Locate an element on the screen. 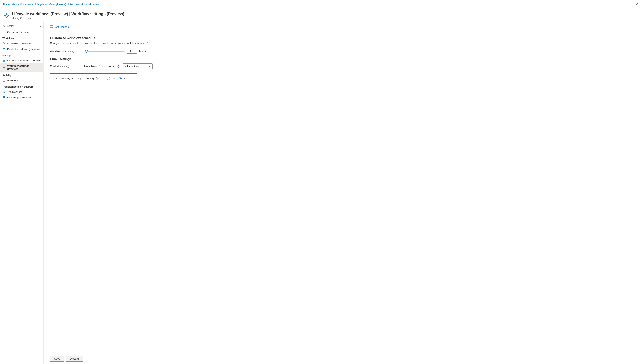 This screenshot has width=642, height=364. overview-icon is located at coordinates (4, 32).